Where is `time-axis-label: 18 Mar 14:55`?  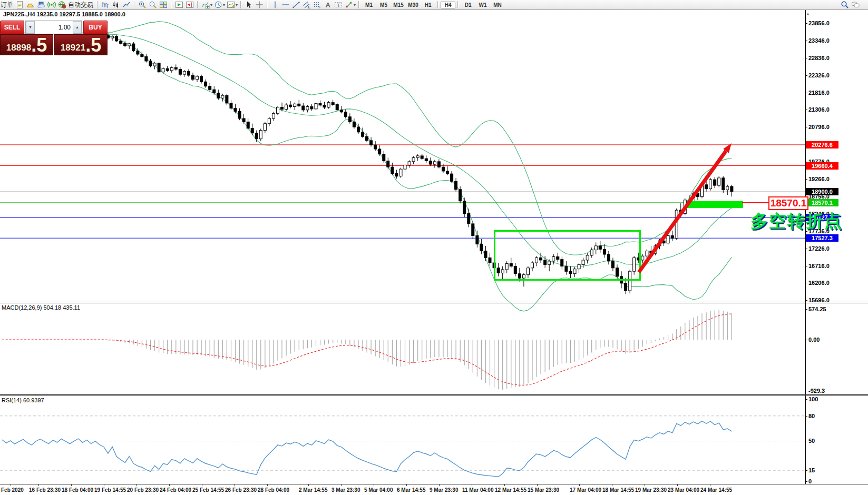 time-axis-label: 18 Mar 14:55 is located at coordinates (618, 490).